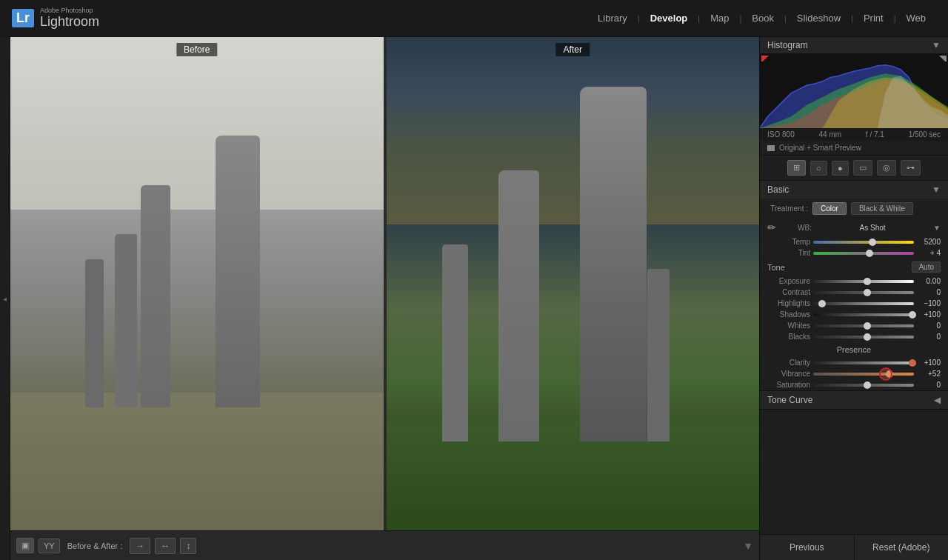 The image size is (948, 560). Describe the element at coordinates (781, 135) in the screenshot. I see `camera-iso: ISO 800` at that location.